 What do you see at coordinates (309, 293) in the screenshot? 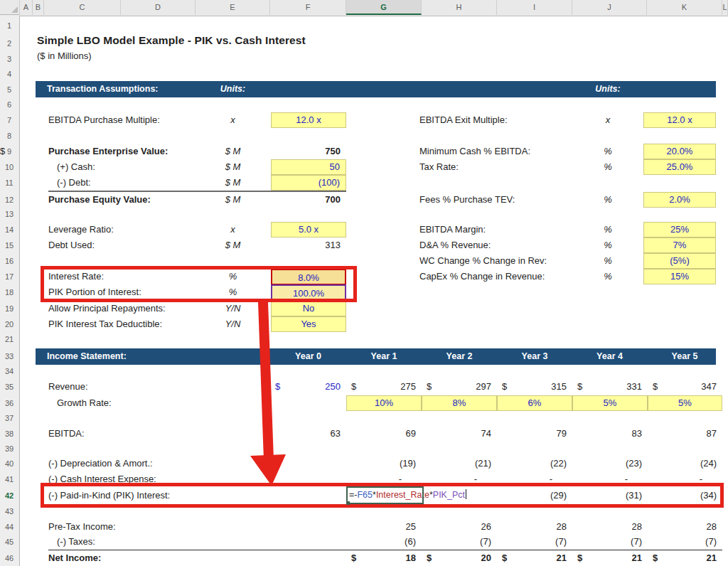
I see `input-cell-pik-pct: 100.0%` at bounding box center [309, 293].